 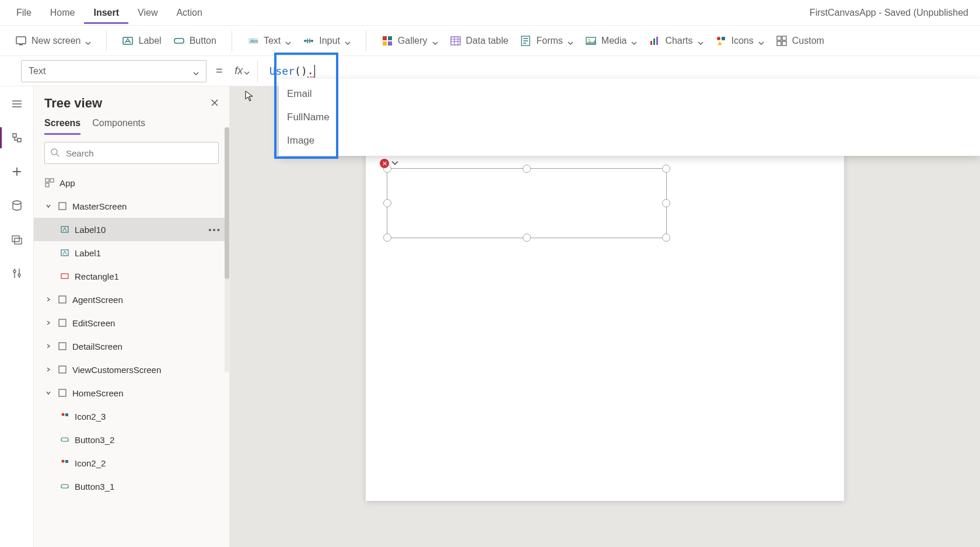 I want to click on tree-node-rectangle1: Rectangle1, so click(x=132, y=276).